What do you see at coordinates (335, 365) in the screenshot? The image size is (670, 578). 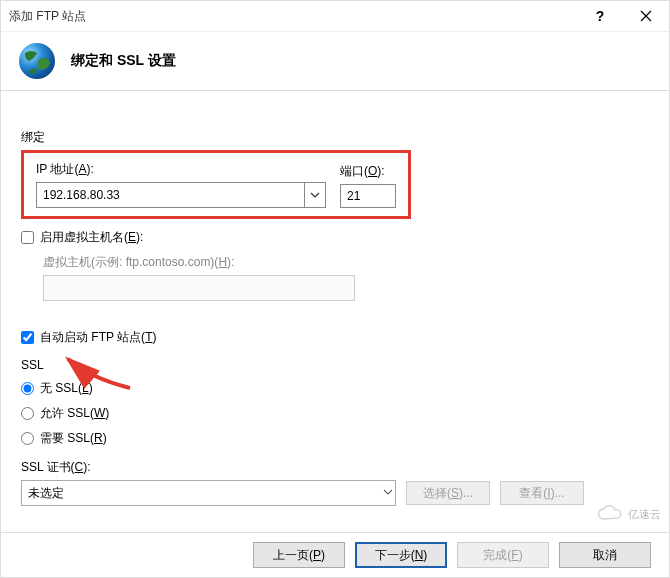 I see `ssl-section-label: SSL` at bounding box center [335, 365].